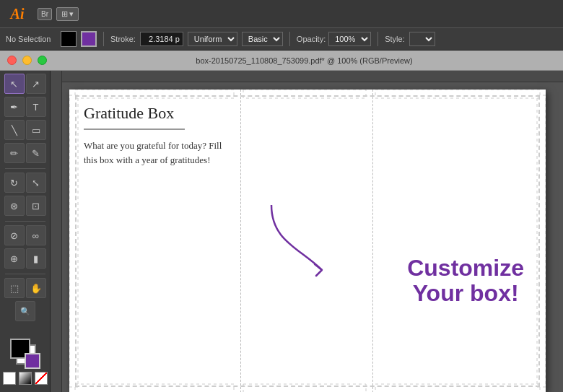 This screenshot has width=563, height=392. I want to click on ruler-vertical, so click(56, 231).